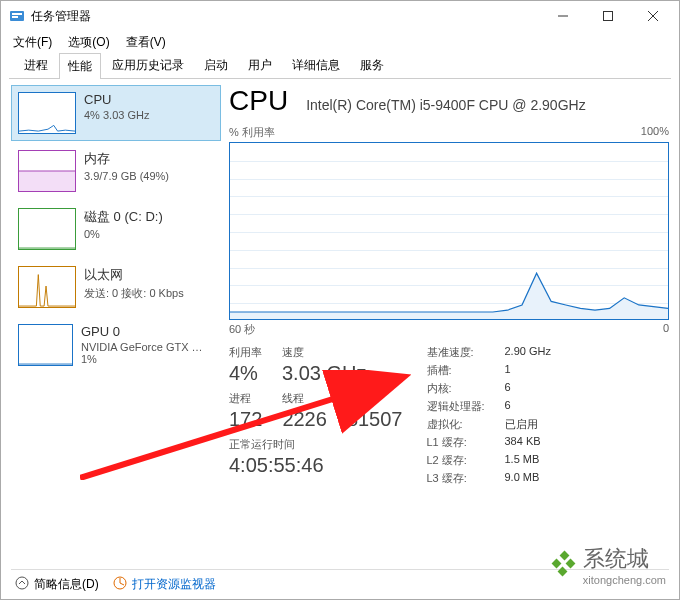 This screenshot has height=600, width=680. Describe the element at coordinates (146, 42) in the screenshot. I see `menu-view: 查看(V)` at that location.